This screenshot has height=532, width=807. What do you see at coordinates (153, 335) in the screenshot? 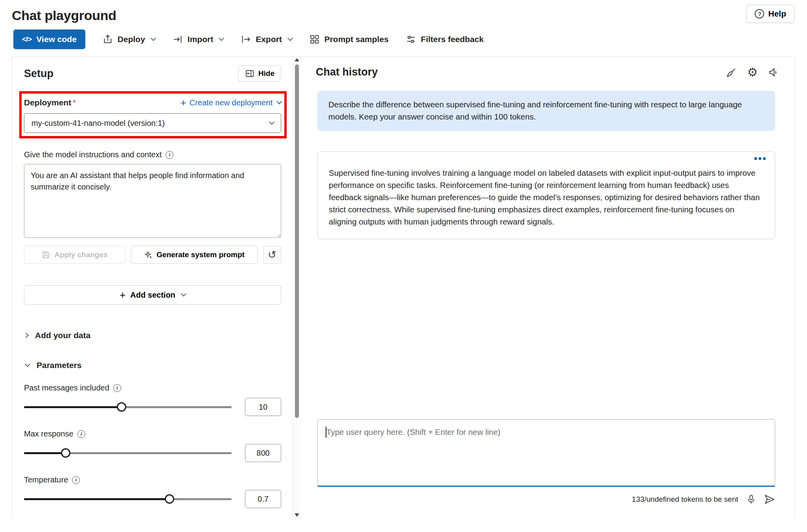
I see `add-your-data-toggle: Add your data` at bounding box center [153, 335].